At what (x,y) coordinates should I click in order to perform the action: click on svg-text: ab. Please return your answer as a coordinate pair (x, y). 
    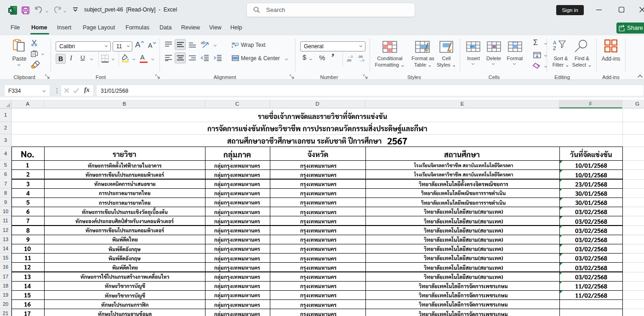
    Looking at the image, I should click on (203, 43).